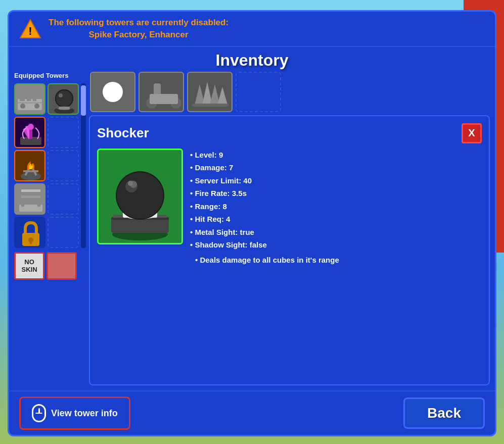 Image resolution: width=504 pixels, height=444 pixels. Describe the element at coordinates (50, 166) in the screenshot. I see `towers-columns` at that location.